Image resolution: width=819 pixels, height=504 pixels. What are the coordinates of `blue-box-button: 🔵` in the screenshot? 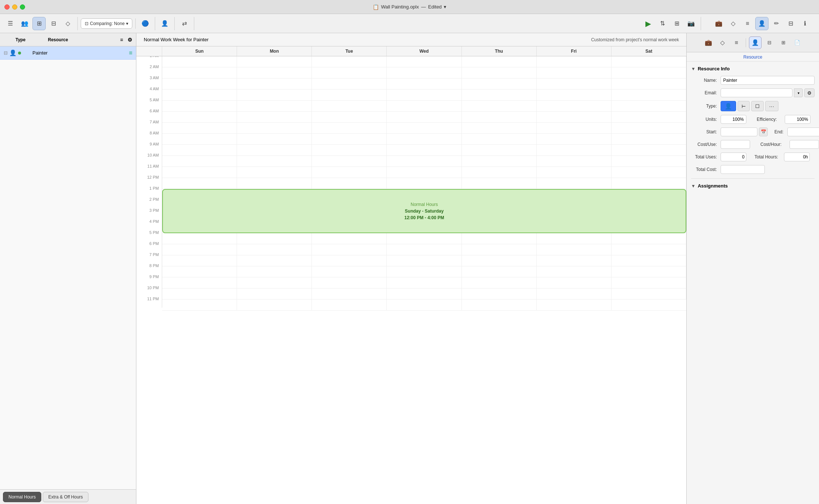 It's located at (145, 24).